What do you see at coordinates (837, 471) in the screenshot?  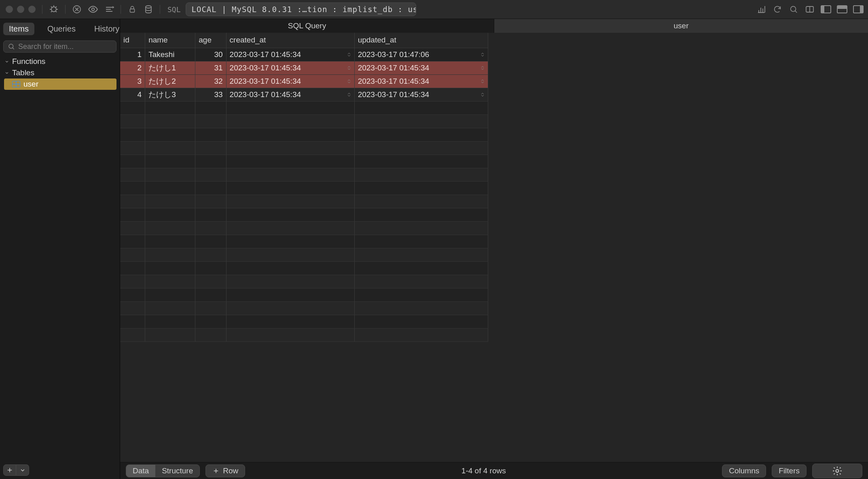 I see `settings-button` at bounding box center [837, 471].